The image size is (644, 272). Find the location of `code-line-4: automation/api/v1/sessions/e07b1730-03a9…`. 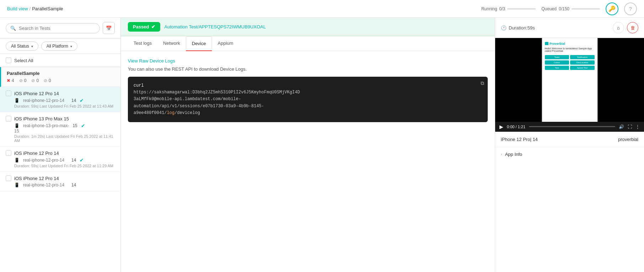

code-line-4: automation/api/v1/sessions/e07b1730-03a9… is located at coordinates (308, 107).